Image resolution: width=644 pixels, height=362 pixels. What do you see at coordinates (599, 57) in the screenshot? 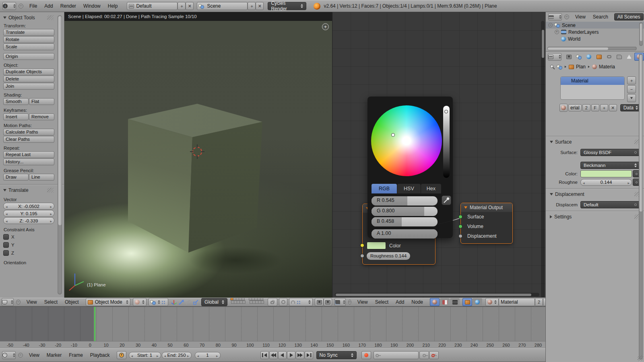
I see `object-tab` at bounding box center [599, 57].